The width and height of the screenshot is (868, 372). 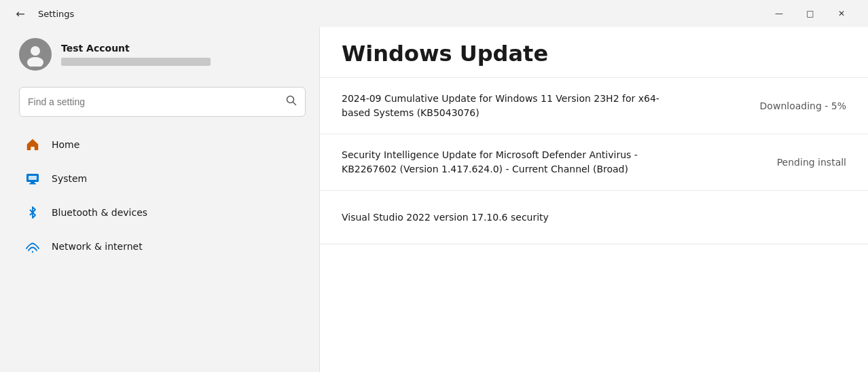 What do you see at coordinates (183, 48) in the screenshot?
I see `user-name: Test Account` at bounding box center [183, 48].